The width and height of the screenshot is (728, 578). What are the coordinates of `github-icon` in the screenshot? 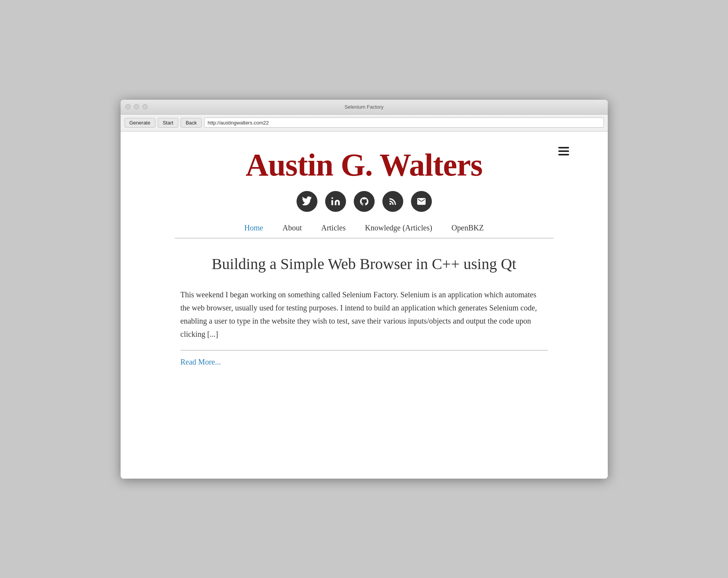 It's located at (364, 201).